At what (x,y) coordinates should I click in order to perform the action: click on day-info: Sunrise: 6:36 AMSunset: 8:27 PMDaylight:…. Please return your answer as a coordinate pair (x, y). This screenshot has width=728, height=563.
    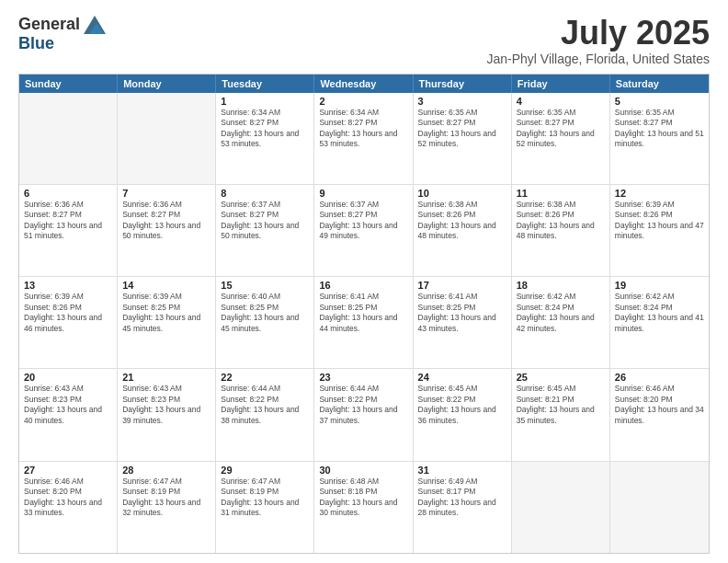
    Looking at the image, I should click on (68, 221).